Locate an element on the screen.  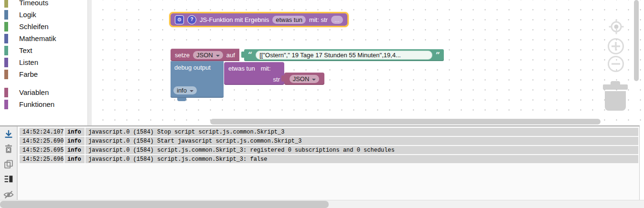
function-name-field: etwas tun is located at coordinates (289, 20).